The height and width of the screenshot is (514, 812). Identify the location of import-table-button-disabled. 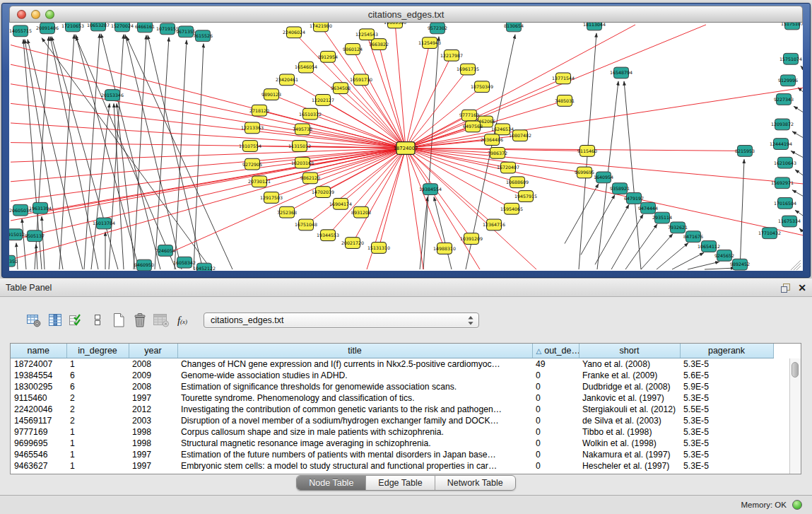
(161, 320).